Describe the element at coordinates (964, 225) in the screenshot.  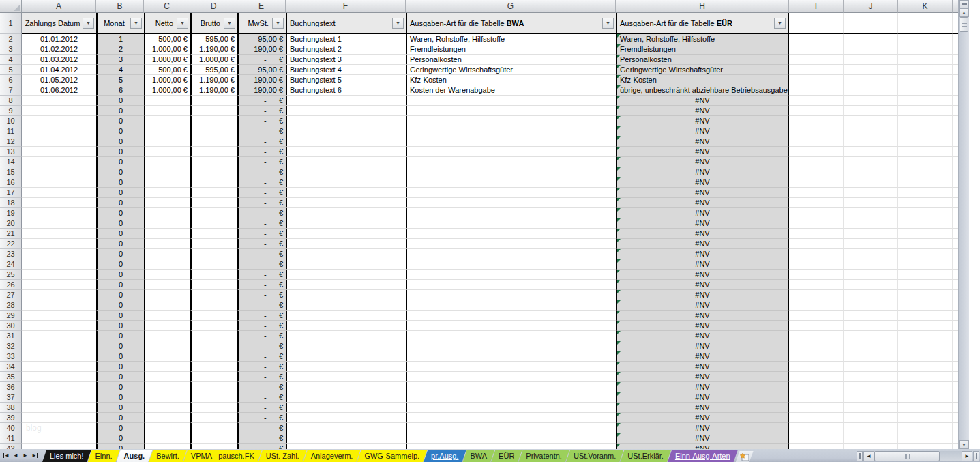
I see `vertical-scrollbar: ▲ ▼` at that location.